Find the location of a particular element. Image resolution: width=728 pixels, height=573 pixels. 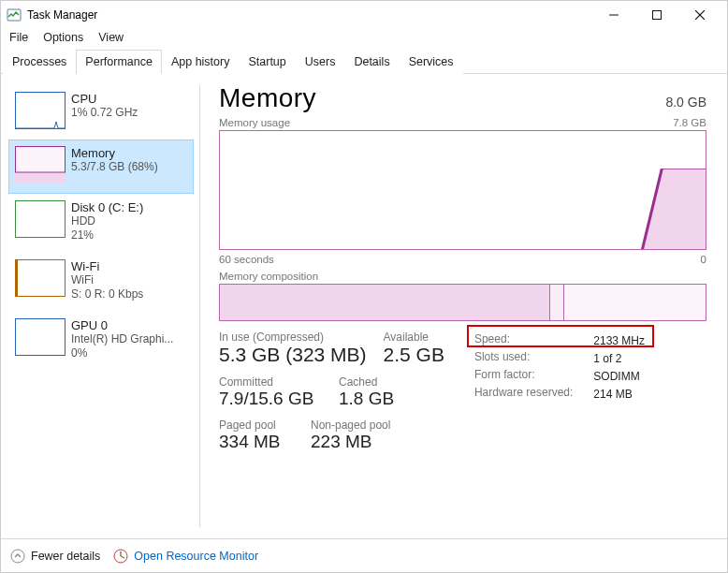

sidebar-sub: 5.3/7.8 GB (68%) is located at coordinates (114, 167).